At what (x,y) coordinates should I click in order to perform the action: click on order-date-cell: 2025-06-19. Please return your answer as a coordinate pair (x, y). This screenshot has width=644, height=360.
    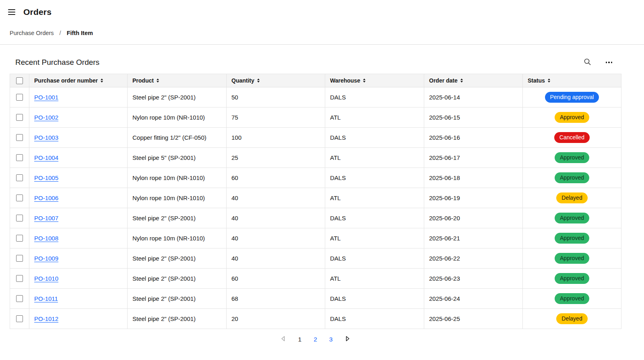
    Looking at the image, I should click on (473, 198).